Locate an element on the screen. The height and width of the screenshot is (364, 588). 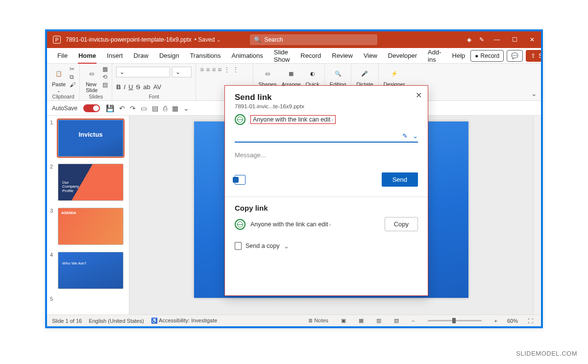
menu-help: Help is located at coordinates (459, 56).